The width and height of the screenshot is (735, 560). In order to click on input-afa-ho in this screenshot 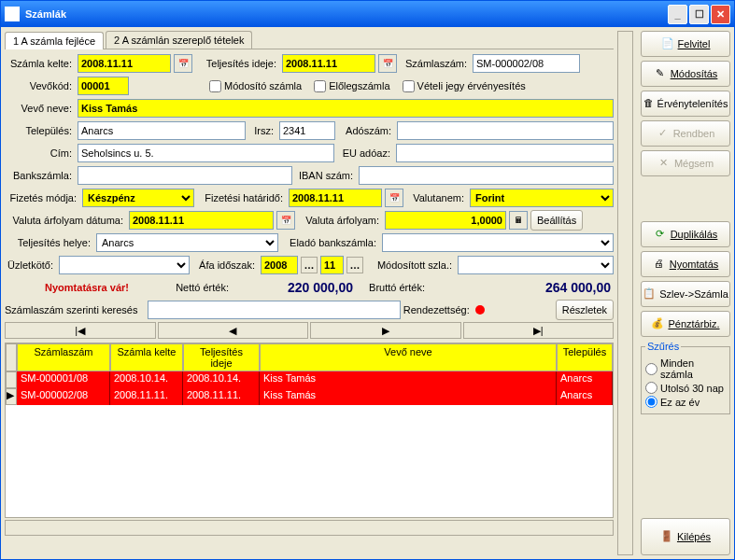, I will do `click(332, 265)`.